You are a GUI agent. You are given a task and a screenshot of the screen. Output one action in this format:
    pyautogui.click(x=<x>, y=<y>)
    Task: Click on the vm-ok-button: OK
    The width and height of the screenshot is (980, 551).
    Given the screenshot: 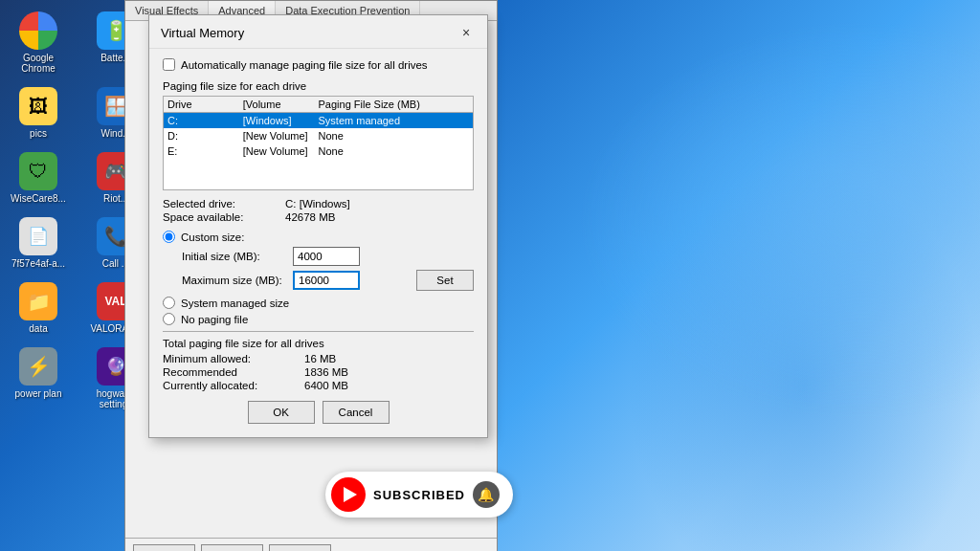 What is the action you would take?
    pyautogui.click(x=281, y=412)
    